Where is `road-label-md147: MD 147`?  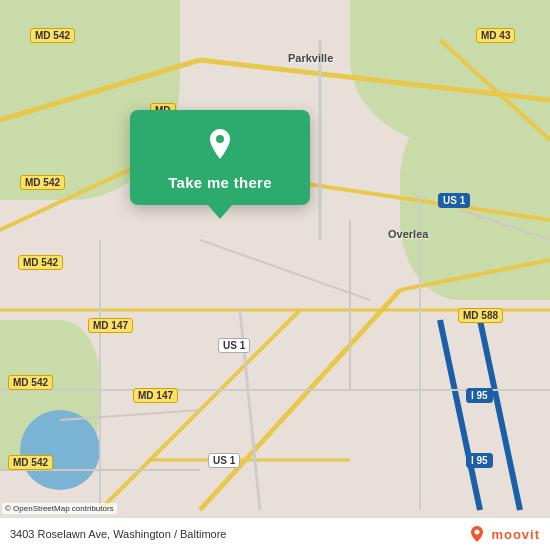 road-label-md147: MD 147 is located at coordinates (110, 326).